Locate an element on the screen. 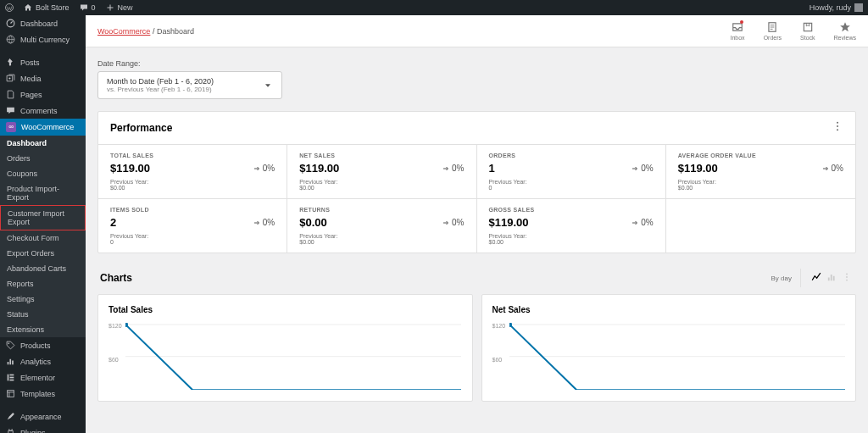  sidebar-item-plugins: Plugins is located at coordinates (42, 429).